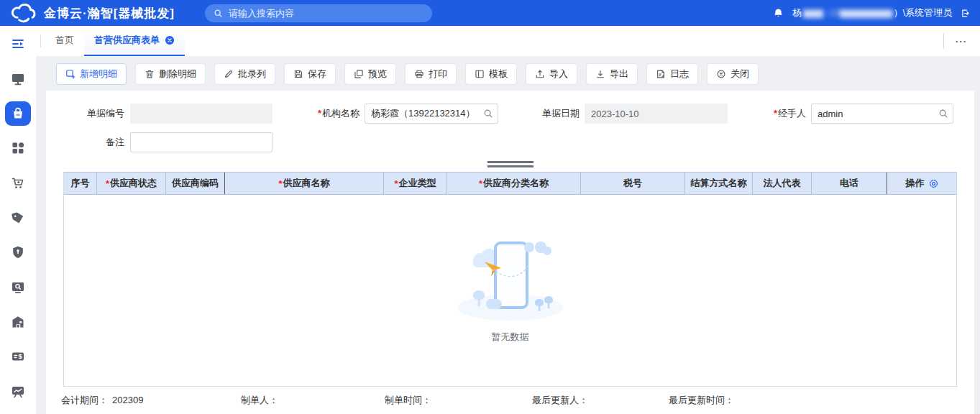 The image size is (980, 414). Describe the element at coordinates (93, 142) in the screenshot. I see `remark-label: 备注` at that location.